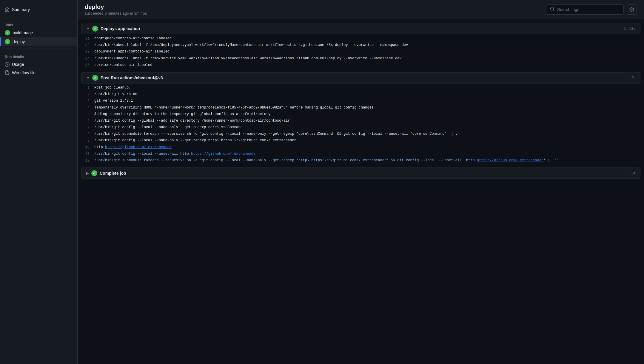 The image size is (644, 364). What do you see at coordinates (18, 64) in the screenshot?
I see `sidebar-item-usage-label: Usage` at bounding box center [18, 64].